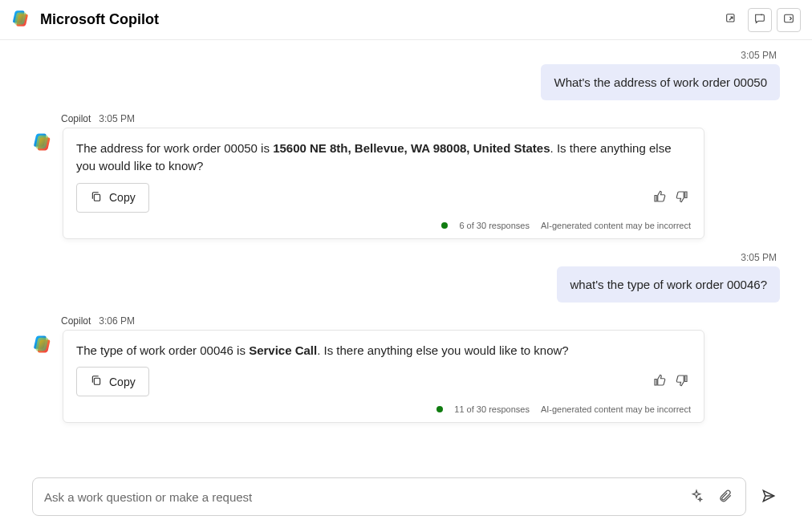 This screenshot has height=532, width=812. What do you see at coordinates (789, 20) in the screenshot?
I see `expand-panel-button` at bounding box center [789, 20].